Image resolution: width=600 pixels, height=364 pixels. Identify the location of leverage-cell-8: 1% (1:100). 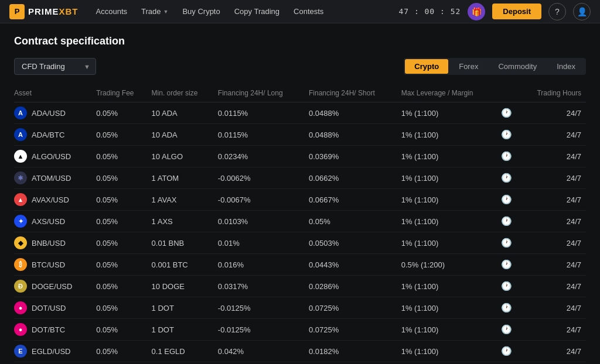
(451, 287).